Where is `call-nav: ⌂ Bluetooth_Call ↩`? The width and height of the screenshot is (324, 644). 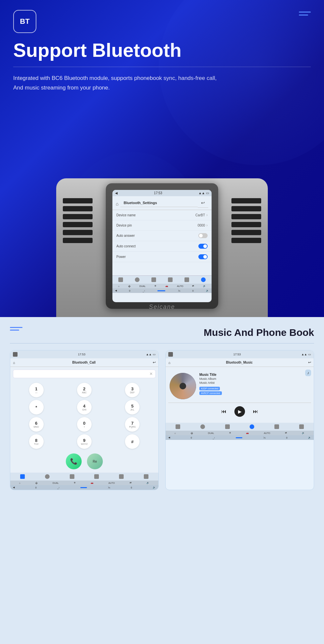 call-nav: ⌂ Bluetooth_Call ↩ is located at coordinates (84, 363).